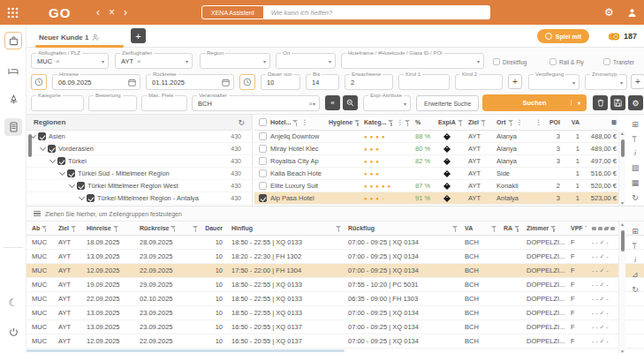 The width and height of the screenshot is (644, 353). Describe the element at coordinates (401, 229) in the screenshot. I see `col-rueckflug: Rückflug` at that location.